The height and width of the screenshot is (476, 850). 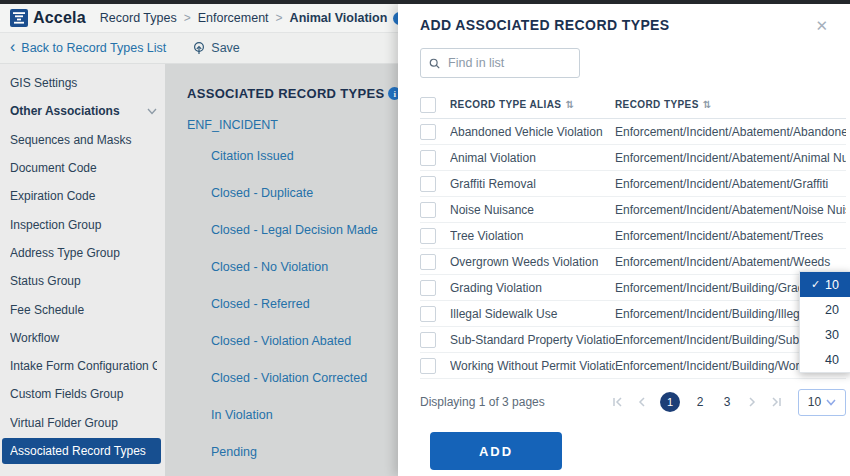 I want to click on search-input, so click(x=508, y=63).